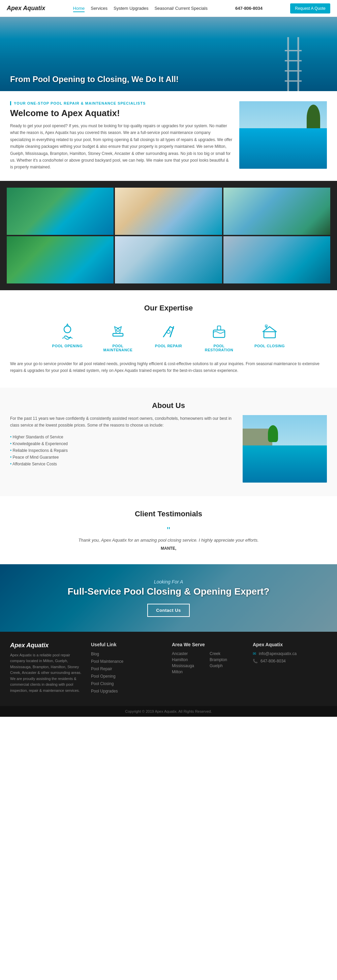  I want to click on footer-area-hamilton: Hamilton, so click(190, 660).